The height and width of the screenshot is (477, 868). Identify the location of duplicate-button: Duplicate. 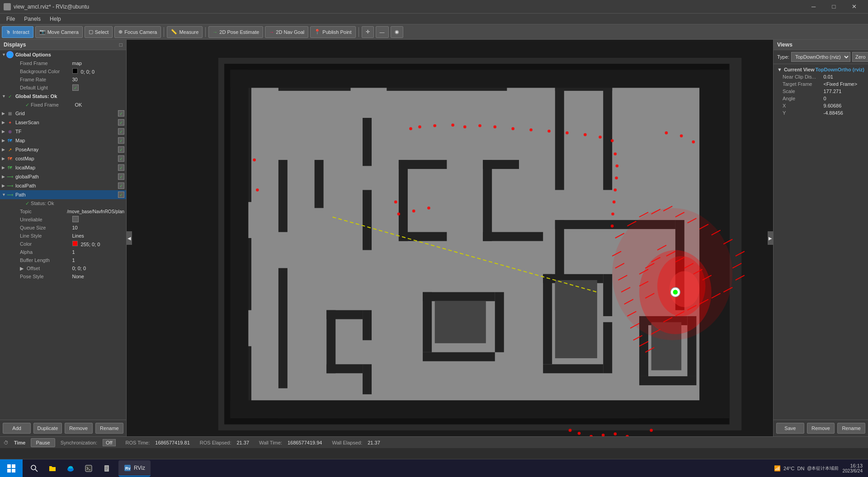
(47, 428).